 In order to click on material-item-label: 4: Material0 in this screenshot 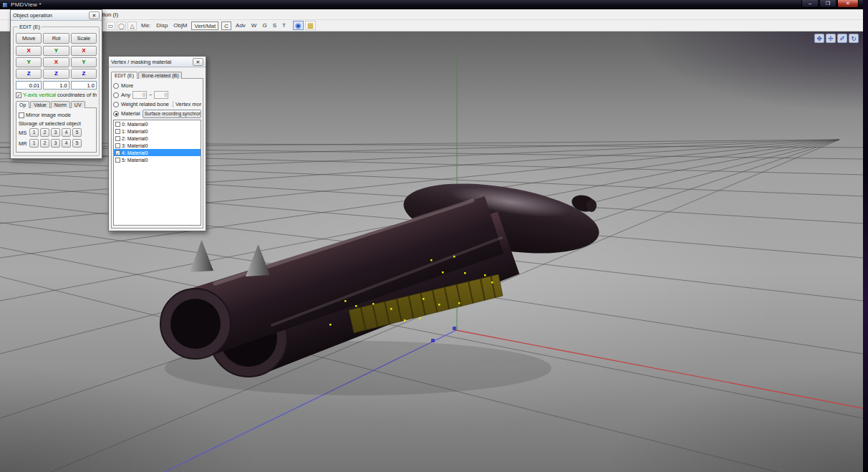, I will do `click(135, 153)`.